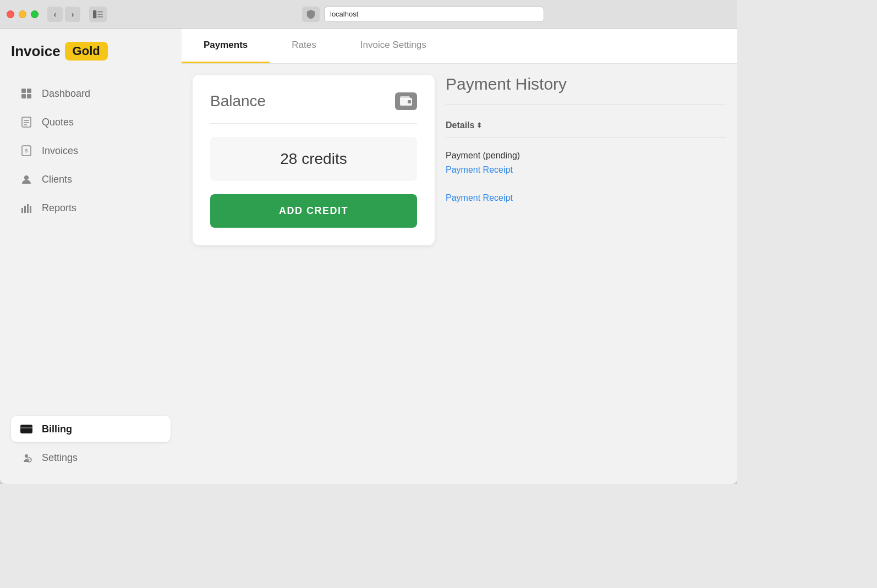 This screenshot has width=877, height=588. I want to click on sidebar-item-quotes: Quotes, so click(91, 122).